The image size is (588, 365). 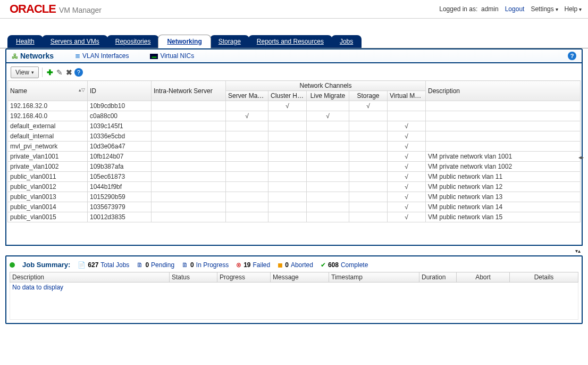 What do you see at coordinates (24, 72) in the screenshot?
I see `view-menu-button: View▾` at bounding box center [24, 72].